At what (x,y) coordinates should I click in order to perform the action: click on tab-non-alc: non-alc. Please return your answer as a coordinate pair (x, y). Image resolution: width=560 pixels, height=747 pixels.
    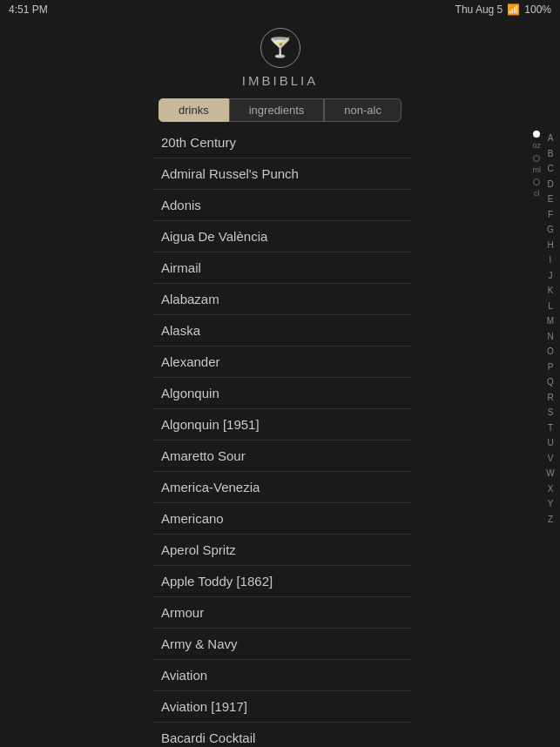
    Looking at the image, I should click on (362, 110).